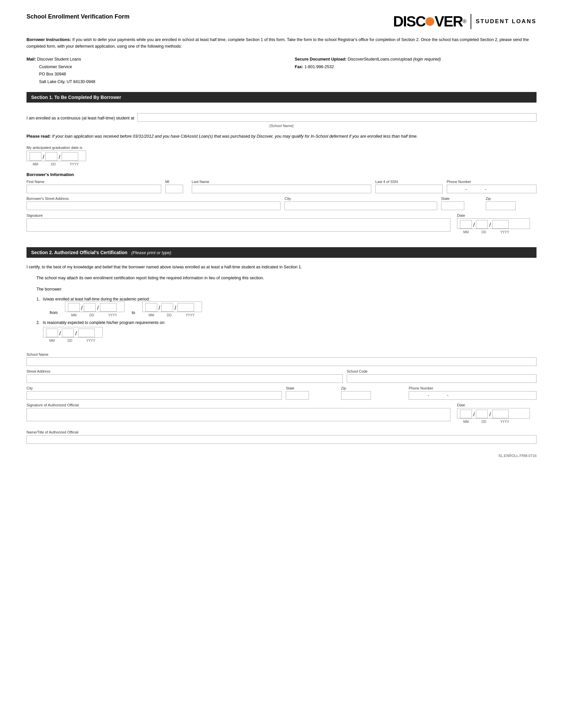 The height and width of the screenshot is (728, 563). What do you see at coordinates (70, 157) in the screenshot?
I see `graduation-yyyy-input` at bounding box center [70, 157].